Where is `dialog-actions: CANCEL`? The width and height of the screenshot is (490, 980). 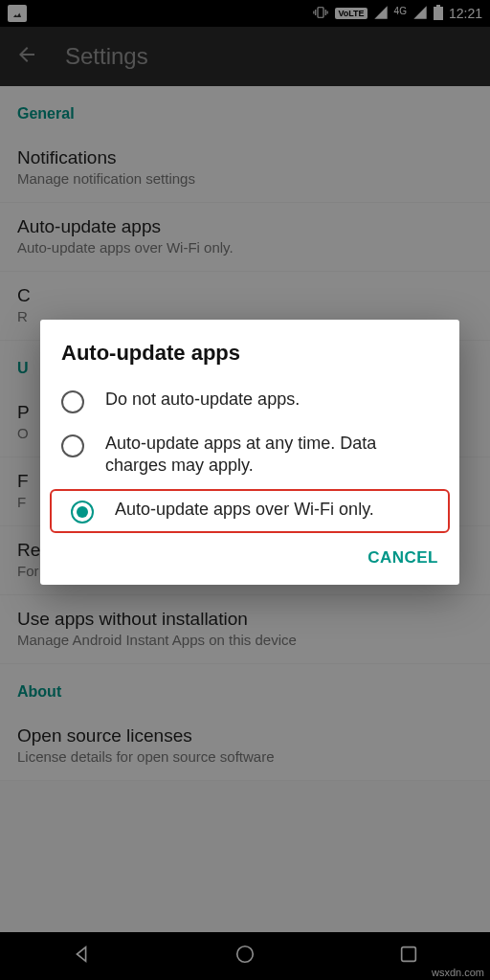
dialog-actions: CANCEL is located at coordinates (250, 554).